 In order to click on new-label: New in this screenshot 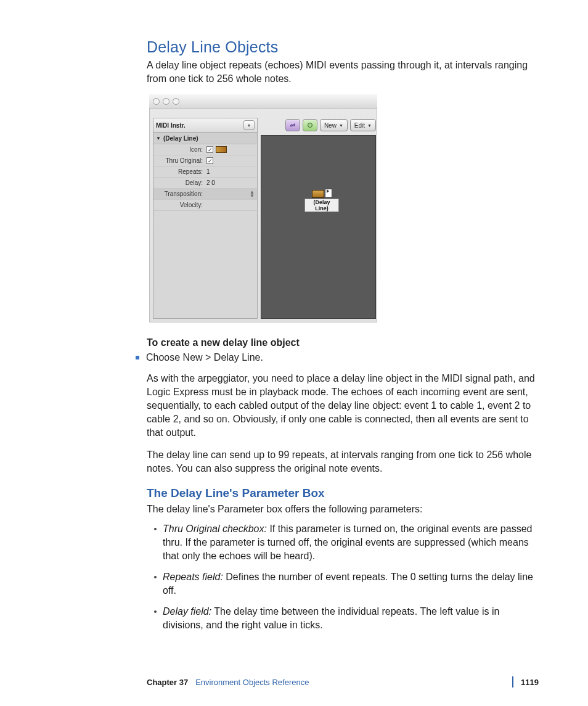, I will do `click(330, 126)`.